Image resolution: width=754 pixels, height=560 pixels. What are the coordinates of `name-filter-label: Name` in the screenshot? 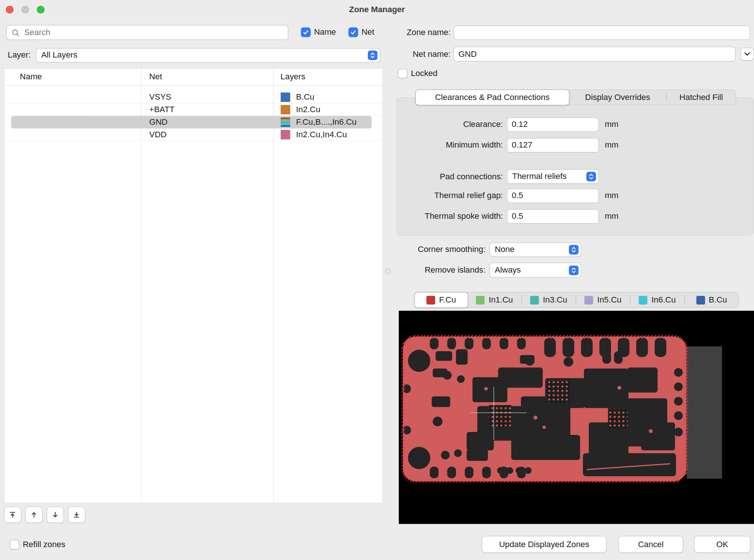 It's located at (325, 32).